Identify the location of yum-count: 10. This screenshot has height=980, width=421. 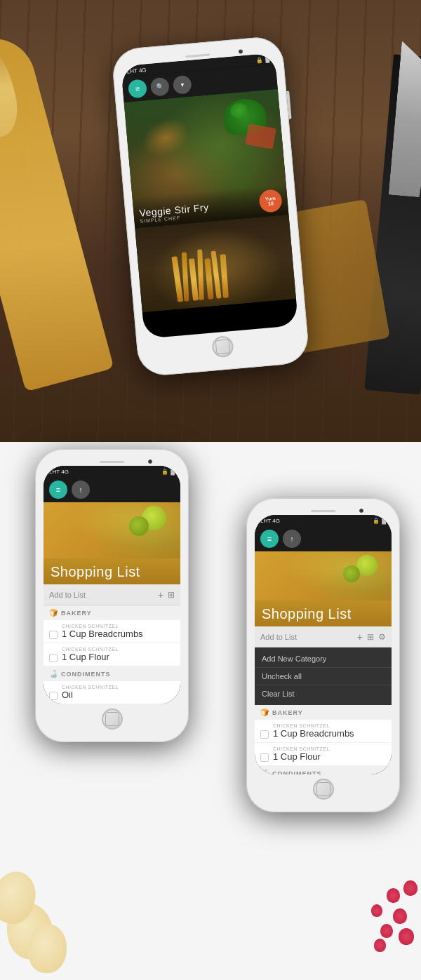
(271, 203).